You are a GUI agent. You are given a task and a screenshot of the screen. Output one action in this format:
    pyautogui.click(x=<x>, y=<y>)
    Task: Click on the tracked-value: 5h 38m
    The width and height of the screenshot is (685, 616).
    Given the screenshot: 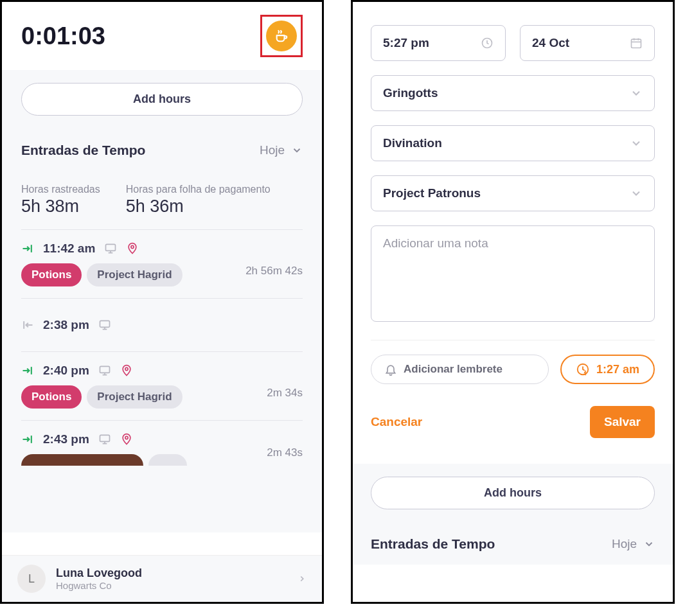 What is the action you would take?
    pyautogui.click(x=60, y=207)
    